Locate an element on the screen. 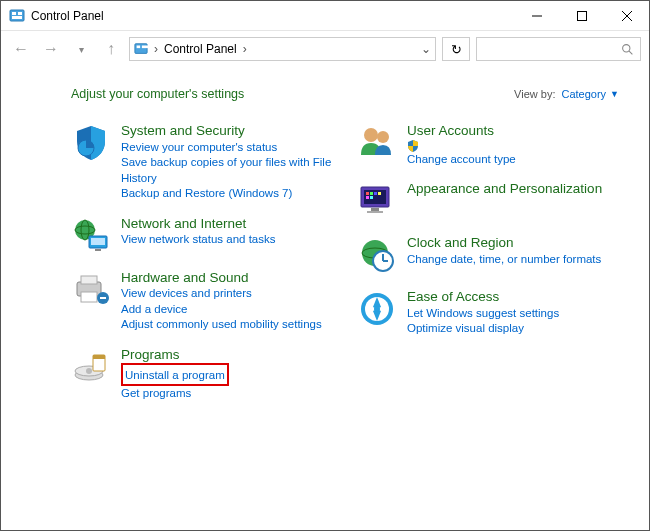 The image size is (650, 531). highlight-box: Uninstall a program is located at coordinates (175, 374).